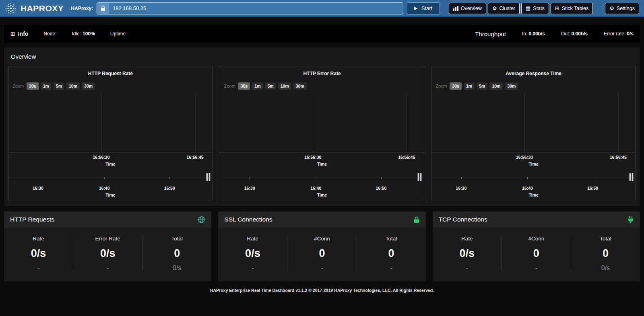 Image resolution: width=644 pixels, height=316 pixels. What do you see at coordinates (23, 34) in the screenshot?
I see `info-title-label: Info` at bounding box center [23, 34].